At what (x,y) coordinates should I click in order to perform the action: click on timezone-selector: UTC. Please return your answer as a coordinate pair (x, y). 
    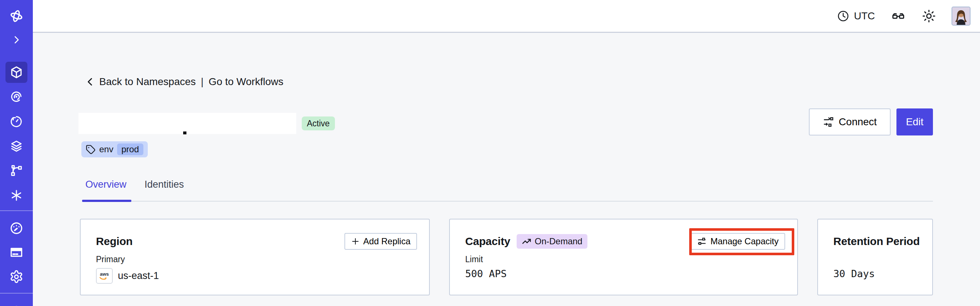
    Looking at the image, I should click on (856, 16).